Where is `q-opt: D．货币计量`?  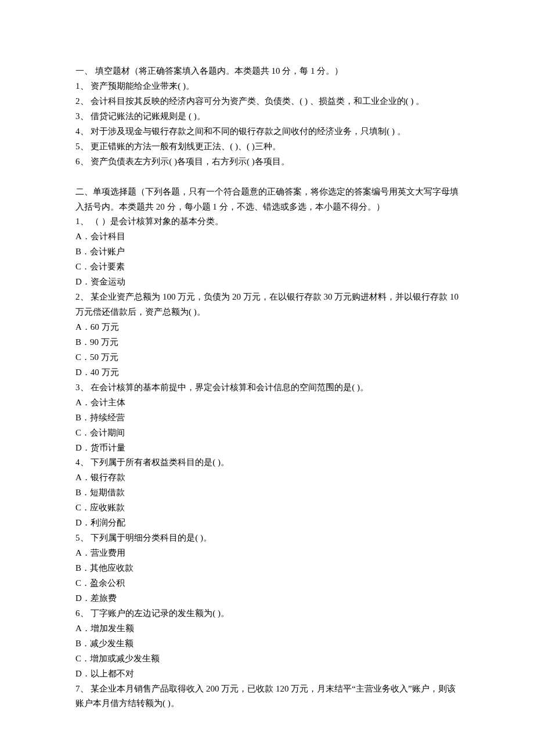 q-opt: D．货币计量 is located at coordinates (267, 448).